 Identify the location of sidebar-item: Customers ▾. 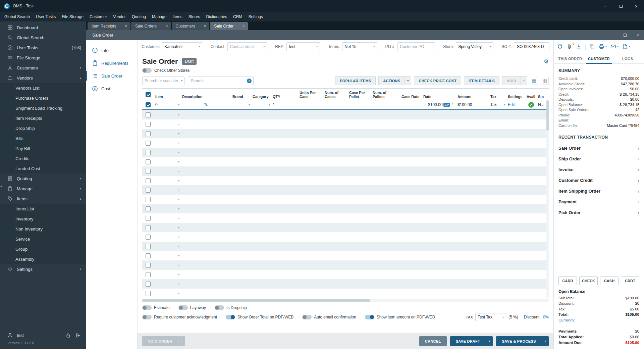
(43, 68).